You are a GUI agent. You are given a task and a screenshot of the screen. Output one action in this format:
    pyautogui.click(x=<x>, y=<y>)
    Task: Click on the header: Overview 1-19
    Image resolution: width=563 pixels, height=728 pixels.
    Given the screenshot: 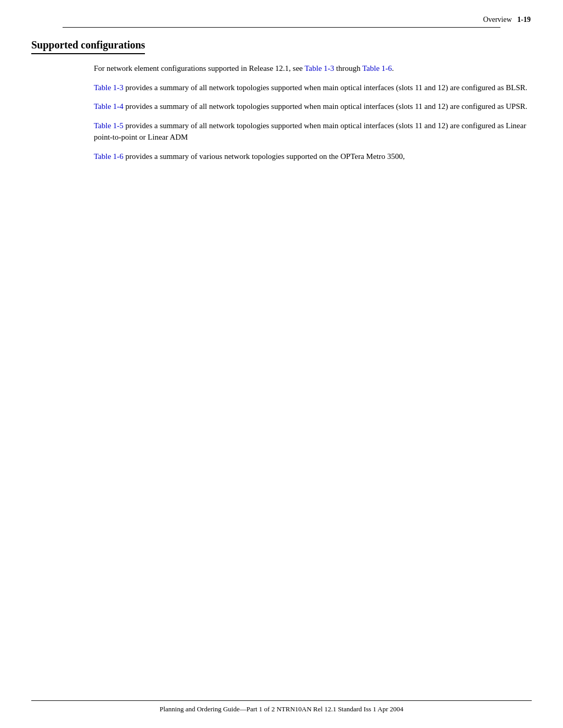 What is the action you would take?
    pyautogui.click(x=507, y=20)
    